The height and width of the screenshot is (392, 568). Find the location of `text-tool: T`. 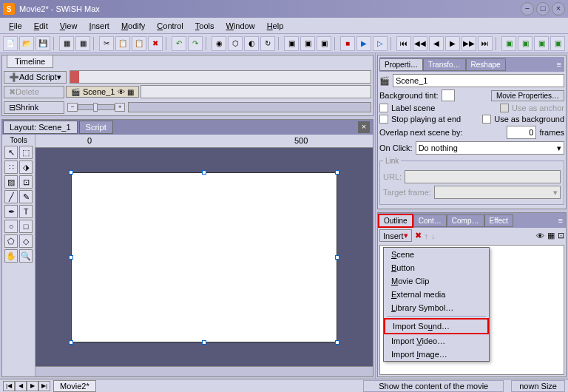

text-tool: T is located at coordinates (26, 212).